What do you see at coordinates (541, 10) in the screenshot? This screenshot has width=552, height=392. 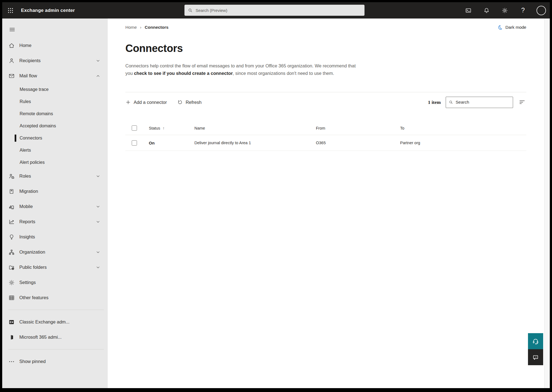 I see `avatar-icon` at bounding box center [541, 10].